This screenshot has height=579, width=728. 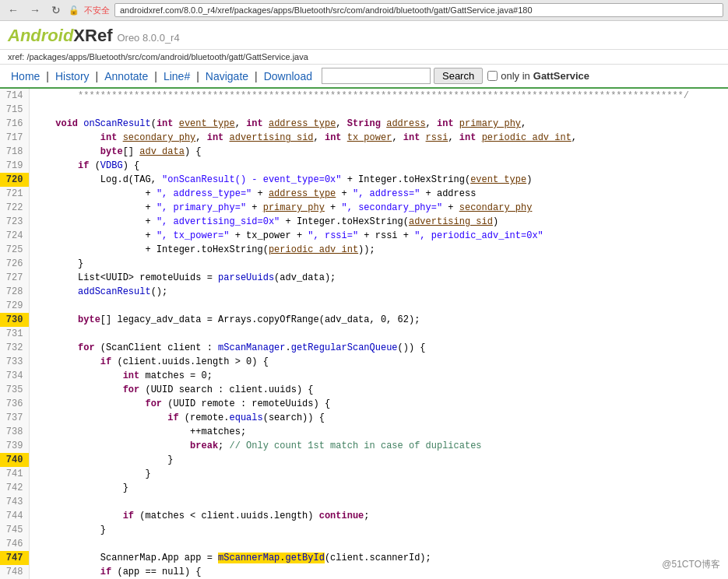 I want to click on line-num: 741, so click(x=15, y=474).